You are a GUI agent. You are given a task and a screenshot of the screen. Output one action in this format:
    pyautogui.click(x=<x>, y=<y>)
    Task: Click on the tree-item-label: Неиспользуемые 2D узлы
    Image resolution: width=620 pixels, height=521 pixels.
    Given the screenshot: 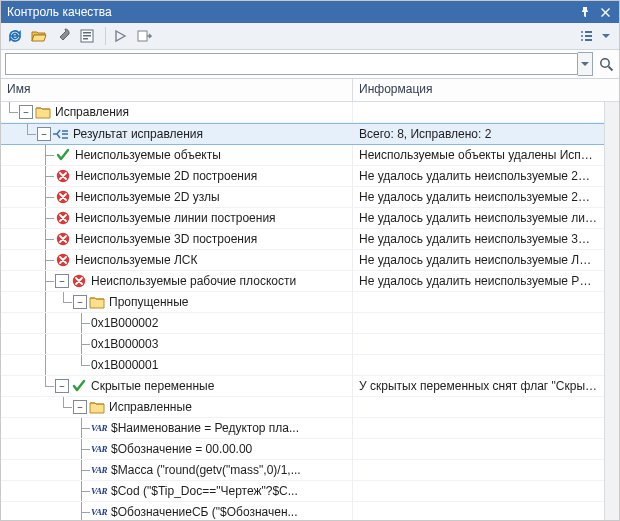 What is the action you would take?
    pyautogui.click(x=148, y=197)
    